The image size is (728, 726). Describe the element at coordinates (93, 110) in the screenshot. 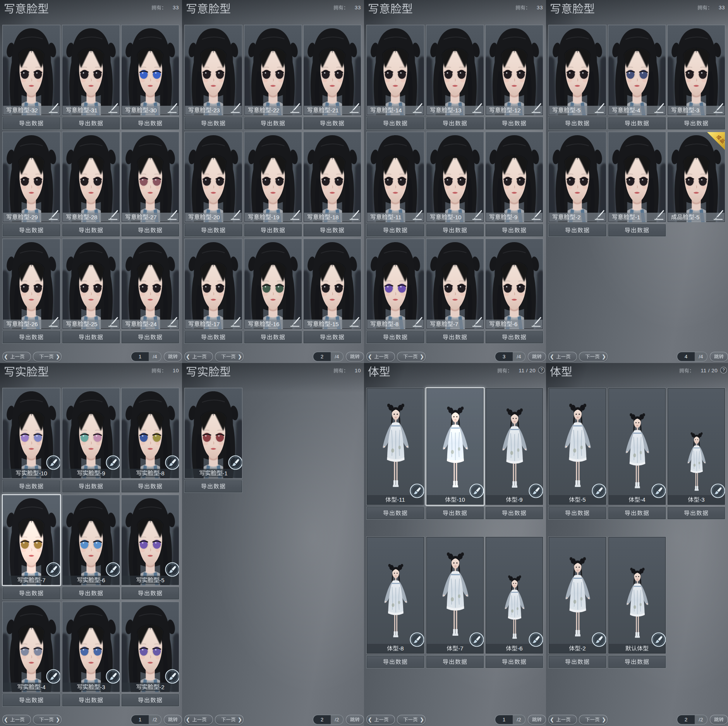

I see `svg-text: -31` at that location.